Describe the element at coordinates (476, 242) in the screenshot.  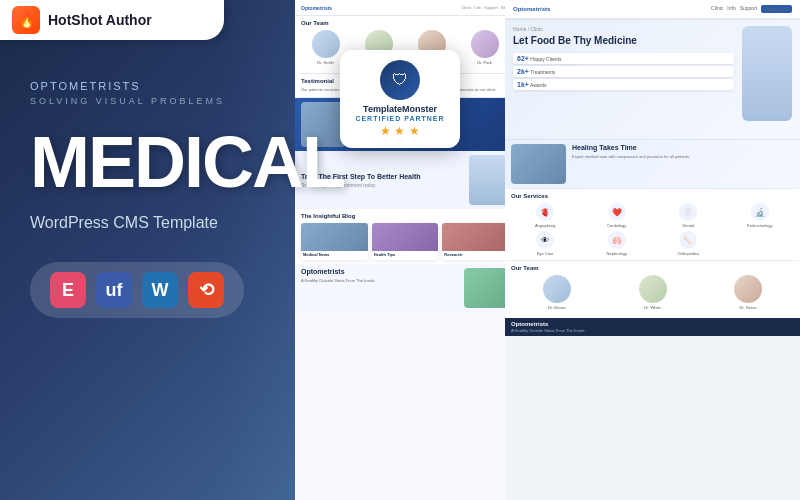
I see `blog-card-3: Research` at that location.